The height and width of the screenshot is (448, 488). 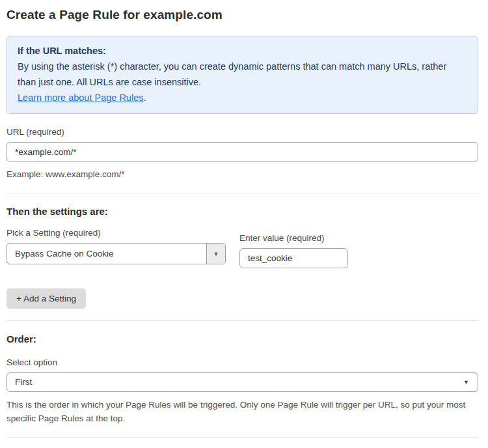 What do you see at coordinates (23, 382) in the screenshot?
I see `order-select-value: First` at bounding box center [23, 382].